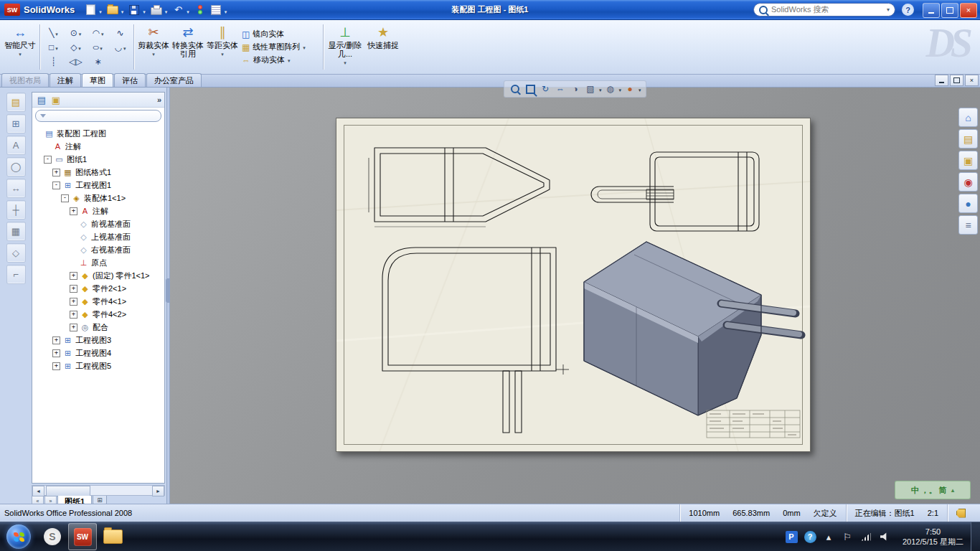  I want to click on new-document-icon, so click(90, 10).